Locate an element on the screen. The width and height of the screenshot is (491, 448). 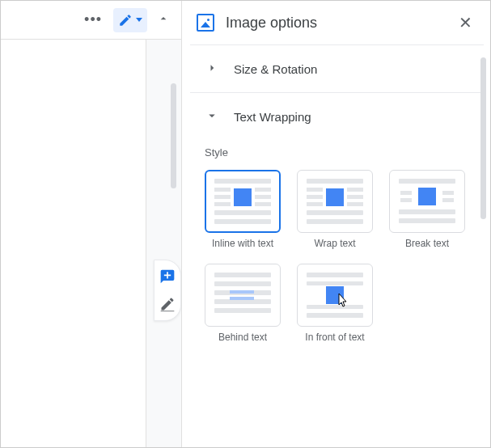
collapse-chevron-icon is located at coordinates (163, 19).